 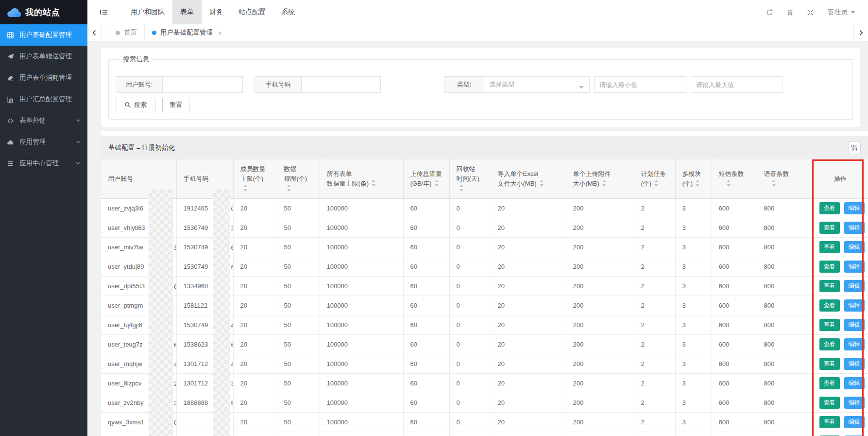 I want to click on page-tab-0: 首页, so click(x=126, y=33).